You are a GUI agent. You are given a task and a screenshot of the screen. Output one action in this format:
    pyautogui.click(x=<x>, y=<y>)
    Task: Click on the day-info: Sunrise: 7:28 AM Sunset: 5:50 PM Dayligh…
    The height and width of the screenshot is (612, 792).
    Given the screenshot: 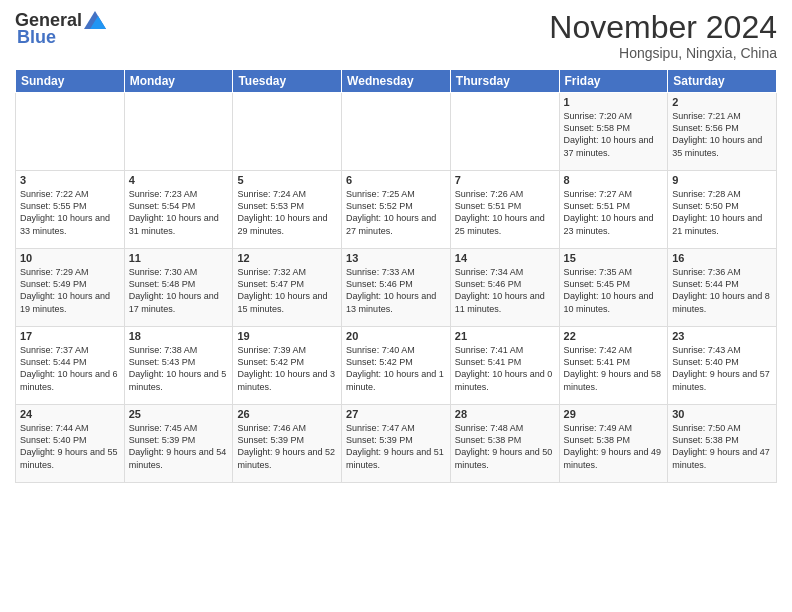 What is the action you would take?
    pyautogui.click(x=722, y=212)
    